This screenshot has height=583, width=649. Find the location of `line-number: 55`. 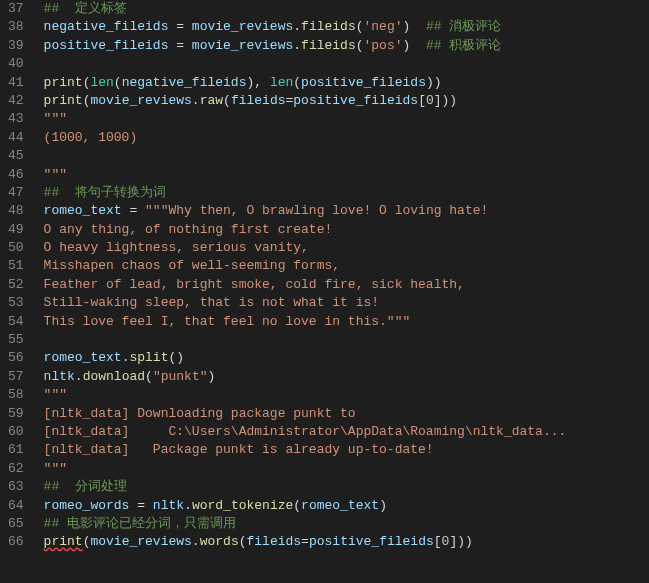

line-number: 55 is located at coordinates (16, 340).